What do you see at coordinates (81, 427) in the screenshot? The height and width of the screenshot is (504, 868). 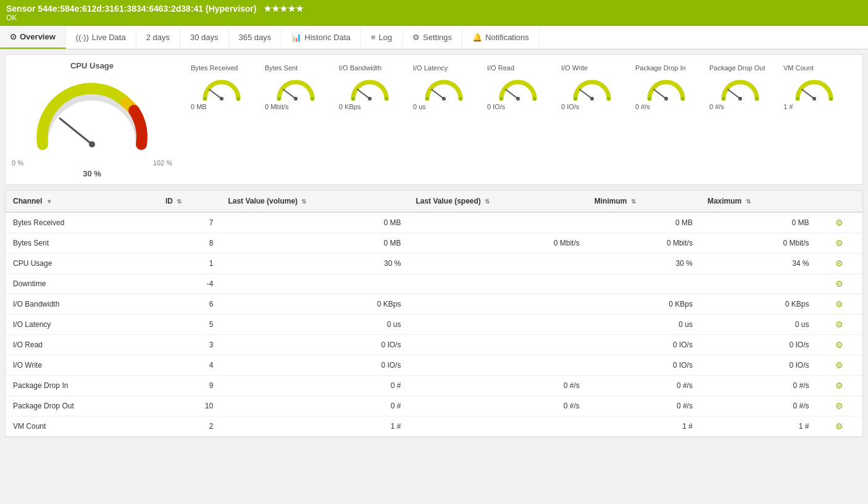 I see `cell-channel-10: VM Count` at bounding box center [81, 427].